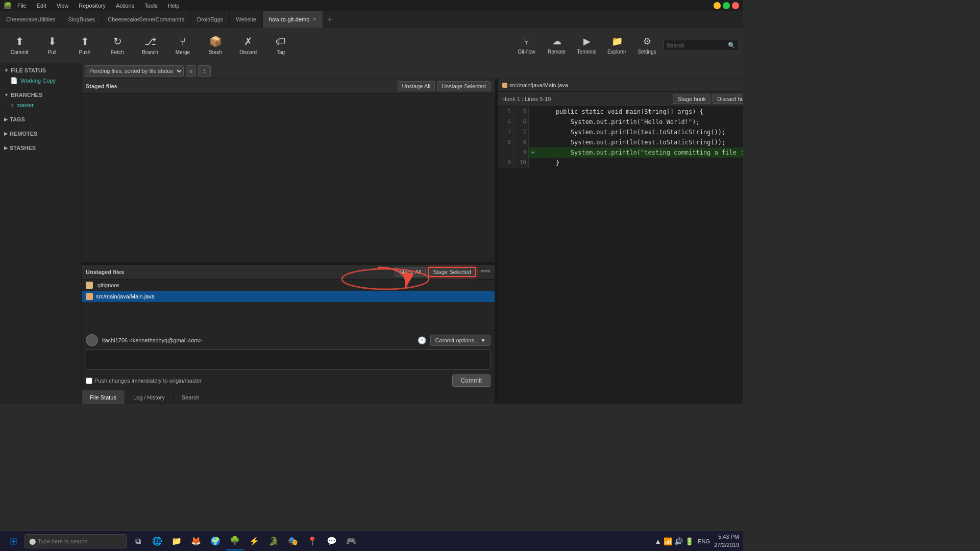 Image resolution: width=980 pixels, height=551 pixels. I want to click on line-num-new: 8, so click(521, 142).